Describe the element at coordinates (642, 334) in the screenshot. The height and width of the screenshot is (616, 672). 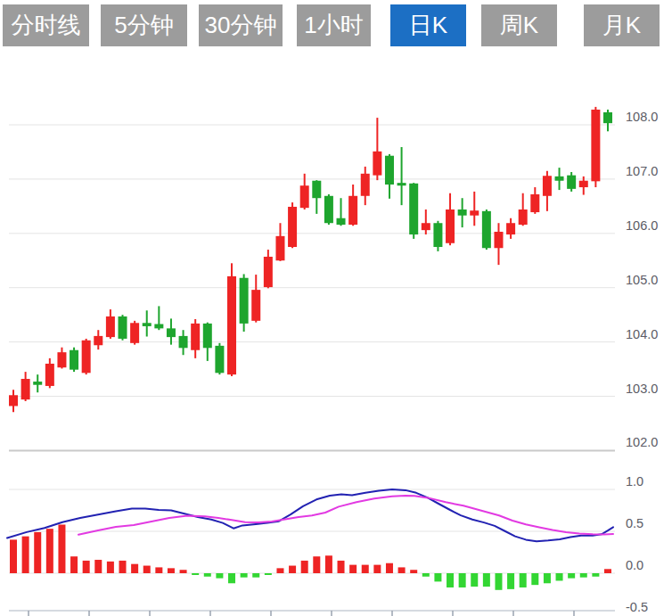
I see `svg-text: 104.0` at that location.